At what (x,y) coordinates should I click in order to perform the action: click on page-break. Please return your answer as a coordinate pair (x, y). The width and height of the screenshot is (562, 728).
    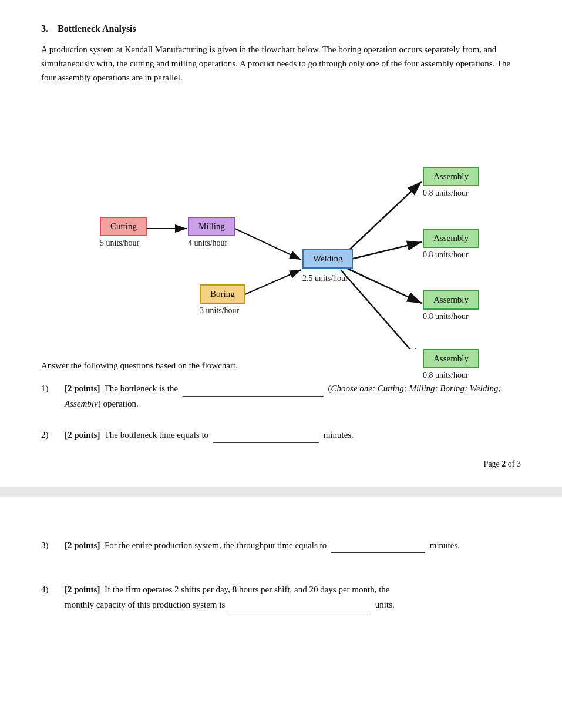
    Looking at the image, I should click on (281, 492).